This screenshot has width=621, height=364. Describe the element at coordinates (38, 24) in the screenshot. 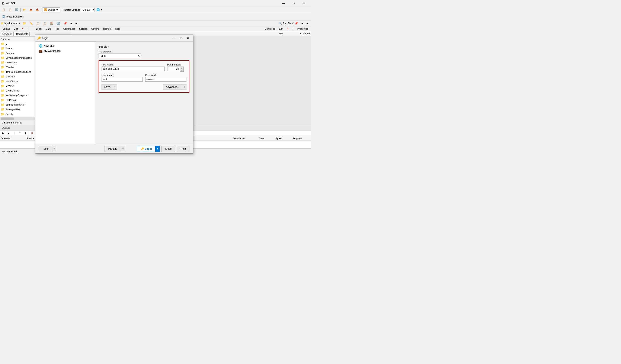

I see `left-toolbar-btn3: 📋` at that location.